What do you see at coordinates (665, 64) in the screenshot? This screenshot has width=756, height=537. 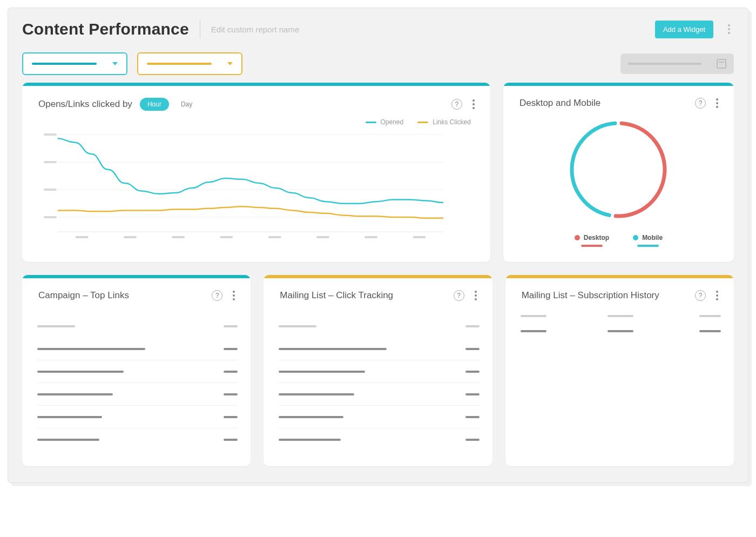 I see `date-value-placeholder` at bounding box center [665, 64].